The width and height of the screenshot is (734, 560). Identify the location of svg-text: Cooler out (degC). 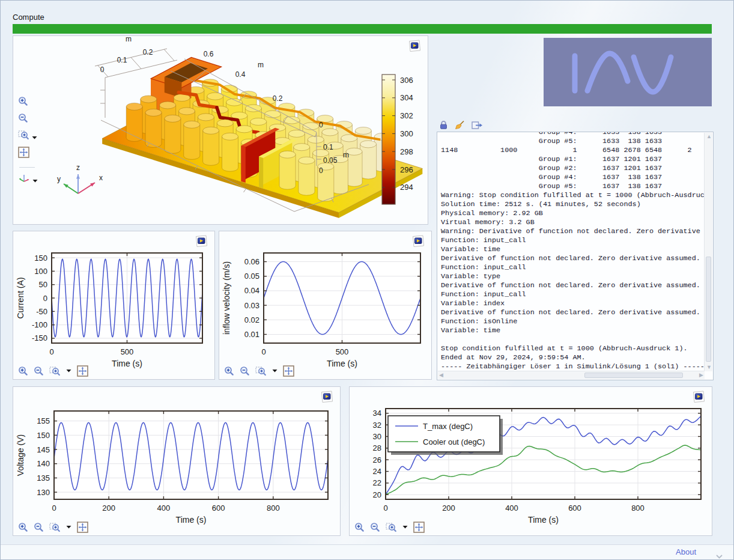
(454, 442).